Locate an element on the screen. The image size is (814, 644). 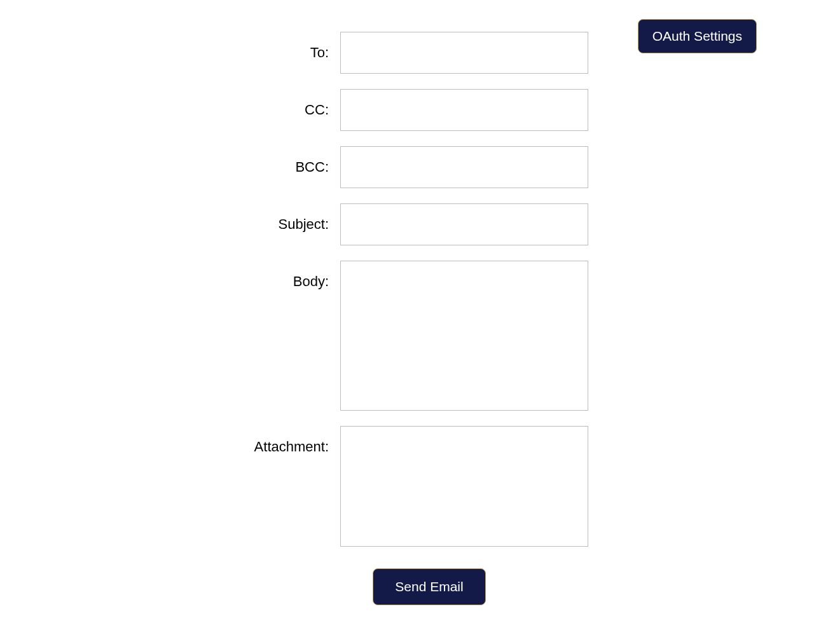
attachment-dropzone is located at coordinates (464, 486).